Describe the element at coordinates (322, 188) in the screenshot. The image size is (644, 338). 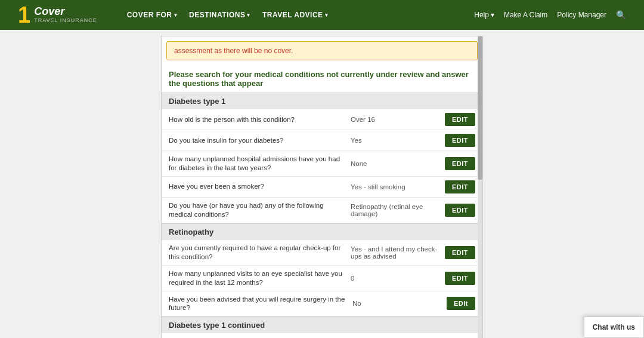
I see `question-row: Have you ever been a smoker? Yes - still…` at that location.